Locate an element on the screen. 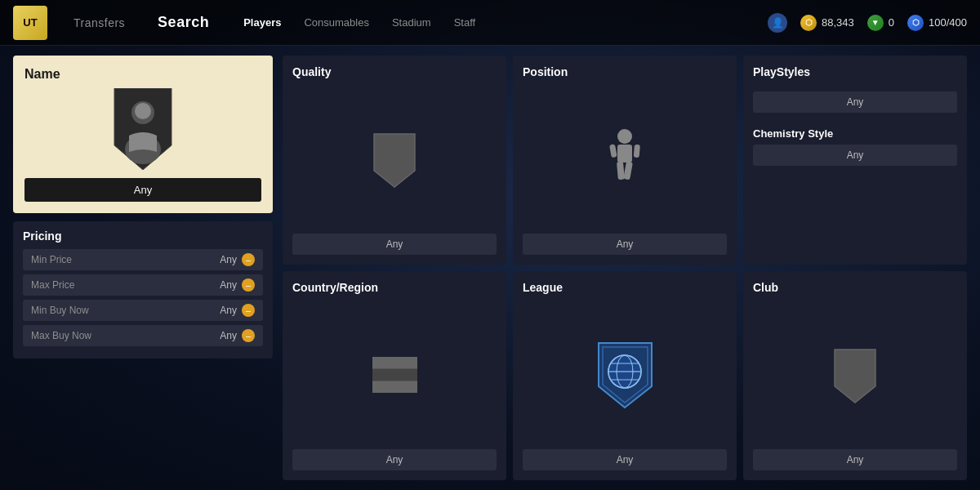  quality-select: Any is located at coordinates (394, 244).